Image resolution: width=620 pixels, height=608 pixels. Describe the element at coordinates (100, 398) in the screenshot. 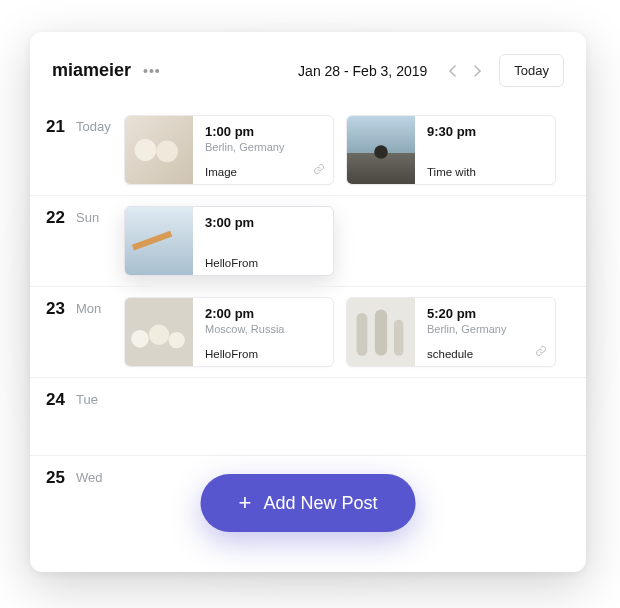

I see `day-name: Tue` at that location.